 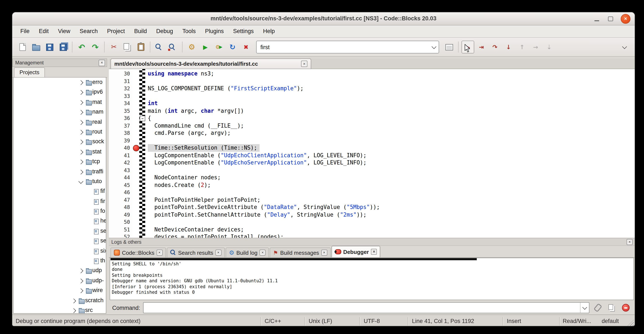 I want to click on paste-button, so click(x=141, y=47).